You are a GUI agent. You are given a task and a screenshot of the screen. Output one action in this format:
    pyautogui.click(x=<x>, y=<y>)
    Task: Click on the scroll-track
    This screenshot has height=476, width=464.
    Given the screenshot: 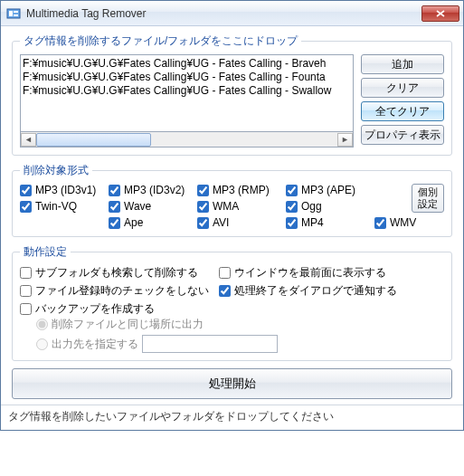 What is the action you would take?
    pyautogui.click(x=186, y=139)
    